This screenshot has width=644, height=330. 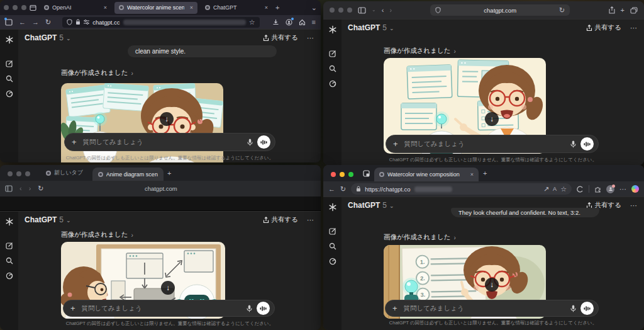 I want to click on menu-icon: ≡, so click(x=314, y=23).